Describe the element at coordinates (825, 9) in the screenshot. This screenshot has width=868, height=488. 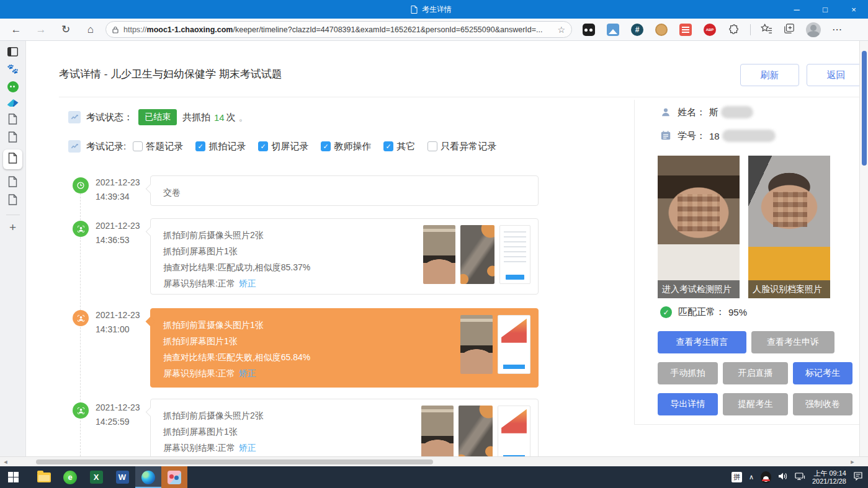
I see `maximize-button: □` at that location.